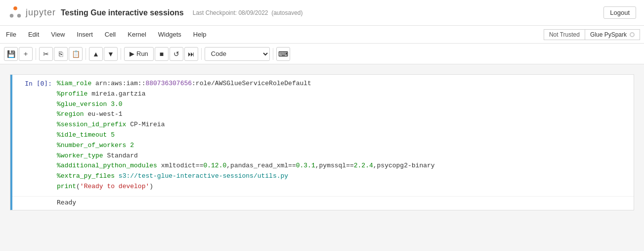 The width and height of the screenshot is (644, 251). Describe the element at coordinates (564, 35) in the screenshot. I see `not-trusted-button: Not Trusted` at that location.